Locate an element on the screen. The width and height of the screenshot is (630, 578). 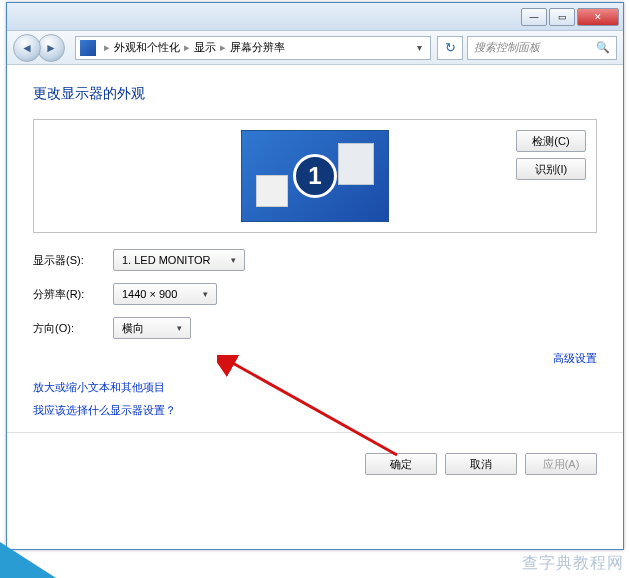
control-panel-icon is located at coordinates (88, 48).